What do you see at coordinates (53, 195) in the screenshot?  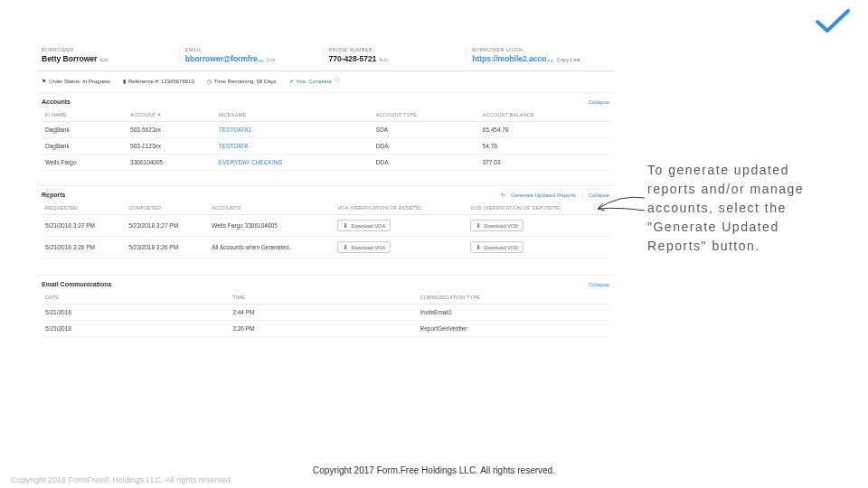 I see `reports-title: Reports` at bounding box center [53, 195].